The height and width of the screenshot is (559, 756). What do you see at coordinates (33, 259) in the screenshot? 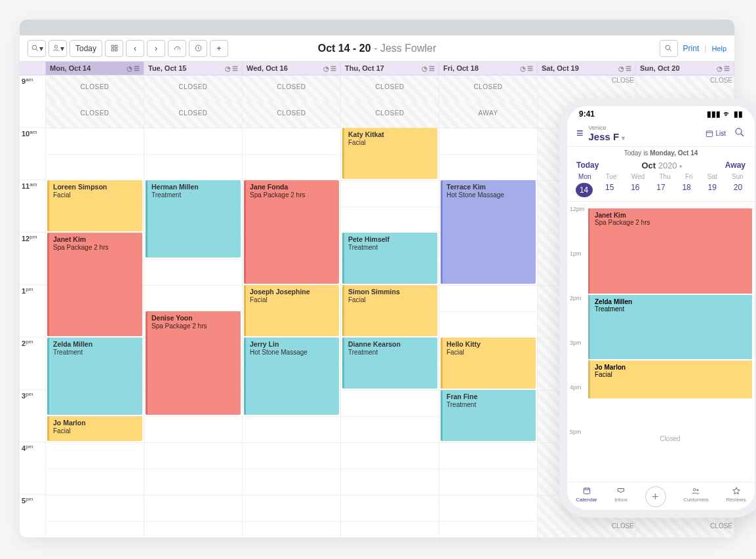
I see `time-label: 12pm` at bounding box center [33, 259].